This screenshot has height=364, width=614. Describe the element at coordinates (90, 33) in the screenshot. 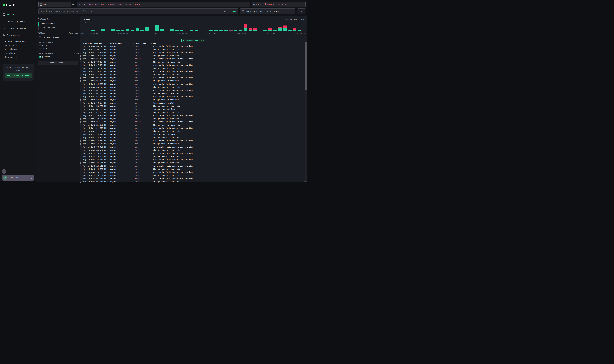

I see `svg-text: May 15 1:32:00 PM` at that location.